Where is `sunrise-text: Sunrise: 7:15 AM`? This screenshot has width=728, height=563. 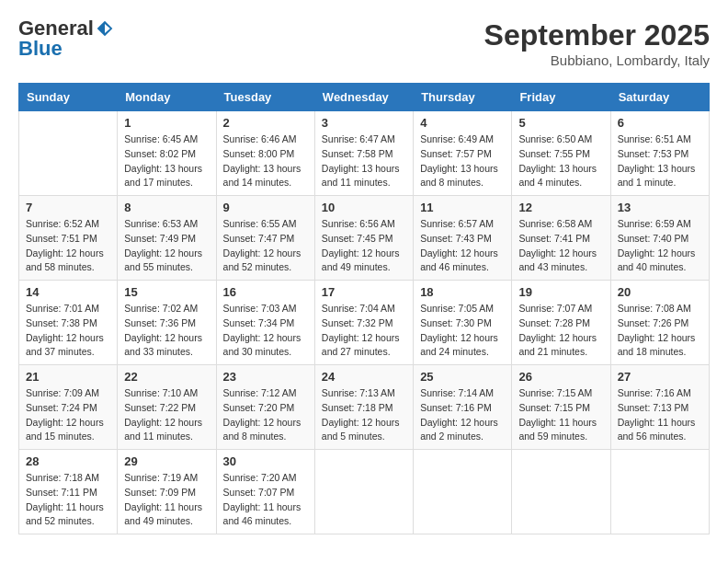
sunrise-text: Sunrise: 7:15 AM is located at coordinates (555, 393).